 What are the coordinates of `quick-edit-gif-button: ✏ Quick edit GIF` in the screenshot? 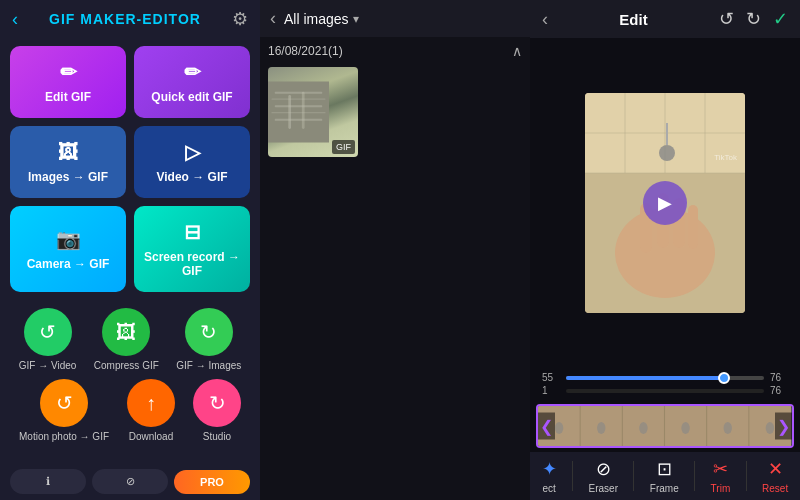 It's located at (192, 82).